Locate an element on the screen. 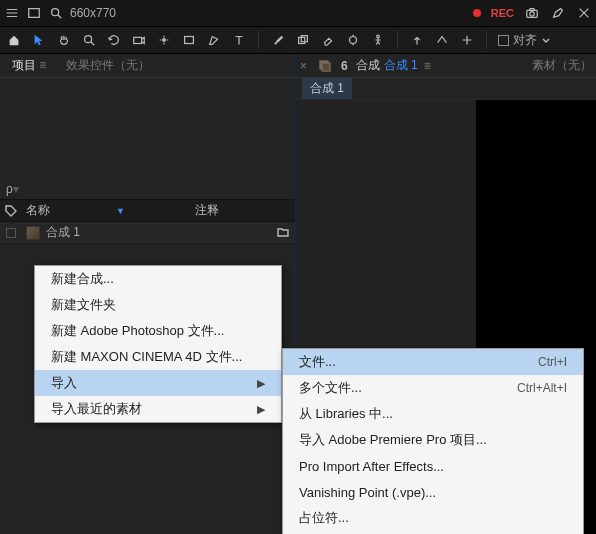 This screenshot has width=596, height=534. ctx-import-libraries: 从 Libraries 中... is located at coordinates (433, 414).